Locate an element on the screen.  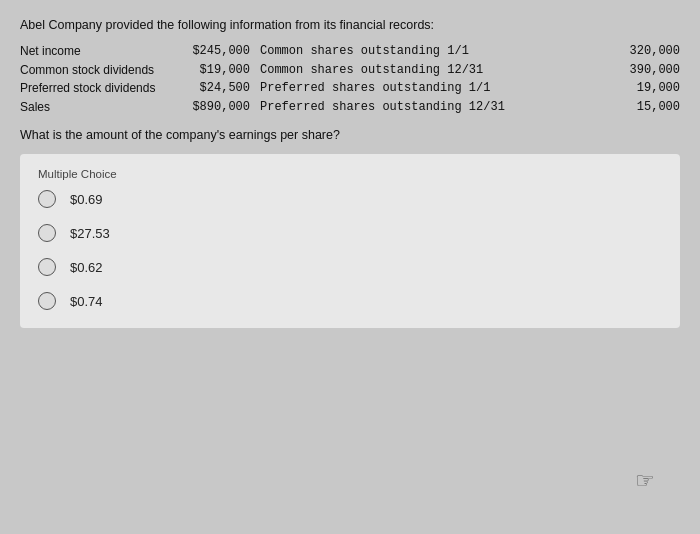
value-common-dividends: $19,000 is located at coordinates (215, 70).